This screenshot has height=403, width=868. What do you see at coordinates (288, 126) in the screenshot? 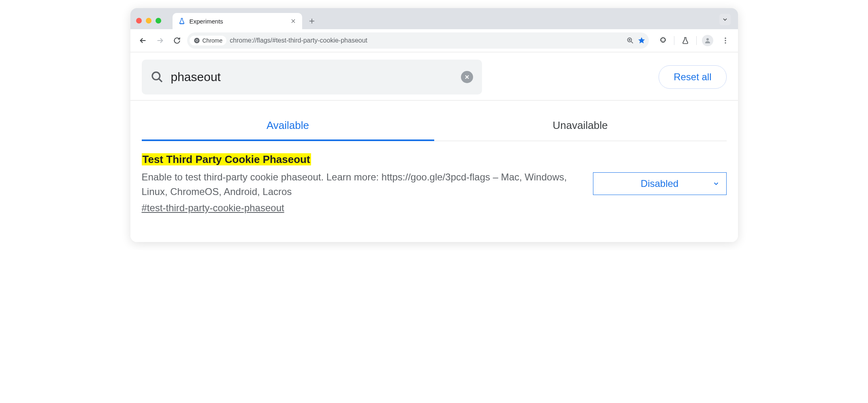
I see `tab-available: Available` at bounding box center [288, 126].